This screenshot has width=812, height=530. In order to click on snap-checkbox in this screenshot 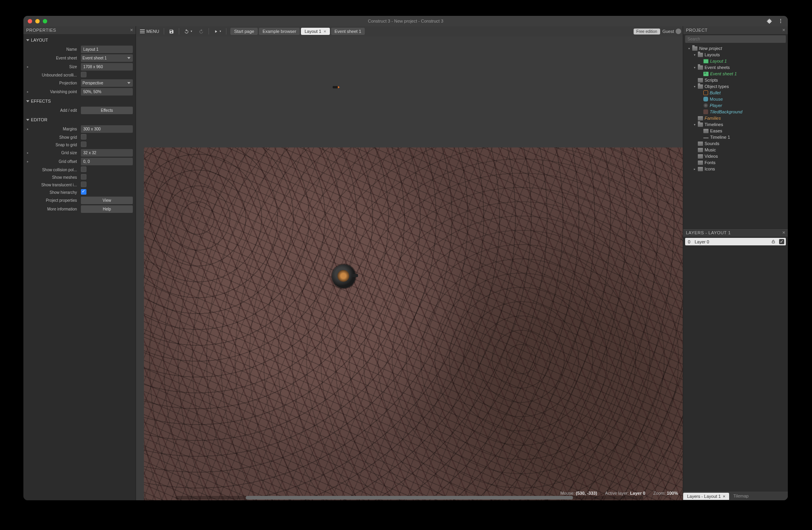, I will do `click(84, 144)`.